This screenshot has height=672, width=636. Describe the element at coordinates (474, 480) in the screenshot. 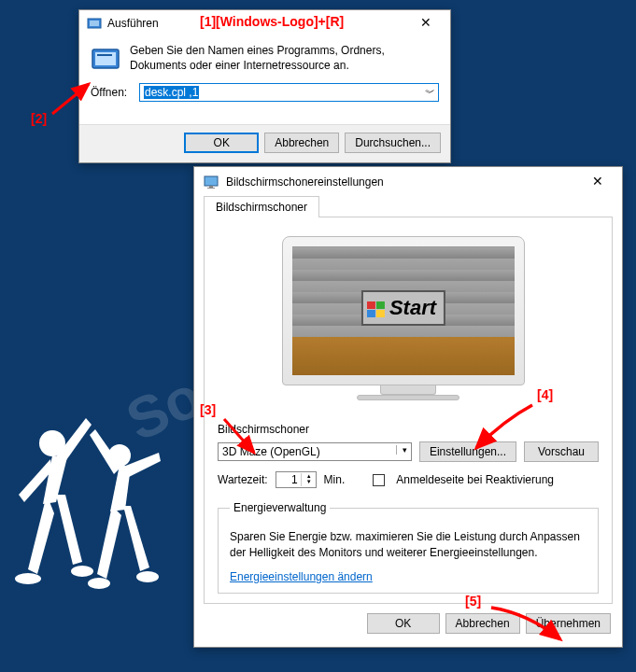

I see `resume-label: Anmeldeseite bei Reaktivierung` at that location.